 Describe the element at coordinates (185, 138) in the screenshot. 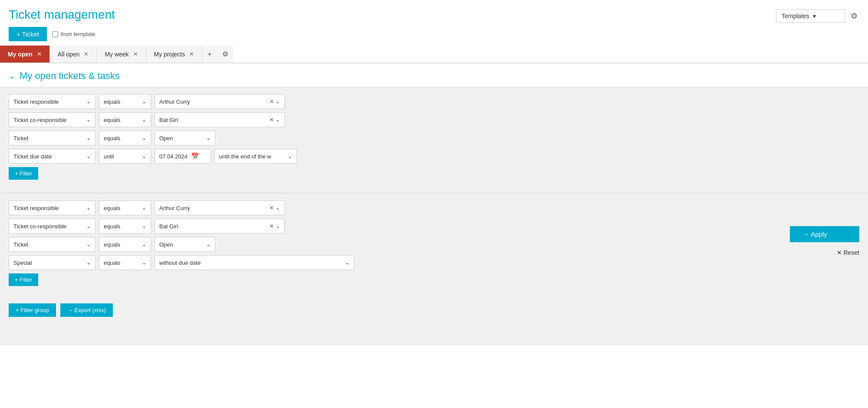

I see `filter-value-open-1: Open ⌄` at that location.